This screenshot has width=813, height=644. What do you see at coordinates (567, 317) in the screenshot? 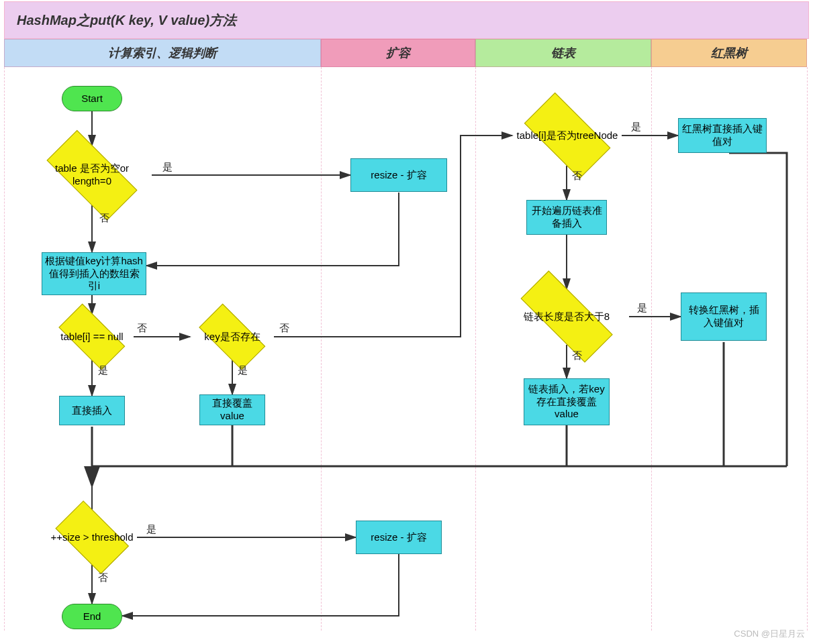
I see `decision-len-gt8: 链表长度是否大于8` at bounding box center [567, 317].